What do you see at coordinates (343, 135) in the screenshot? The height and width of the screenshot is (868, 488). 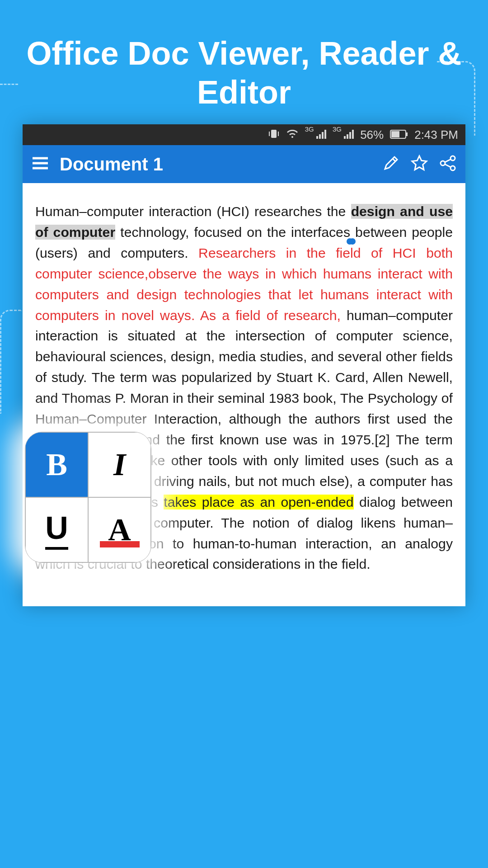 I see `signal-2-icon: 3G` at bounding box center [343, 135].